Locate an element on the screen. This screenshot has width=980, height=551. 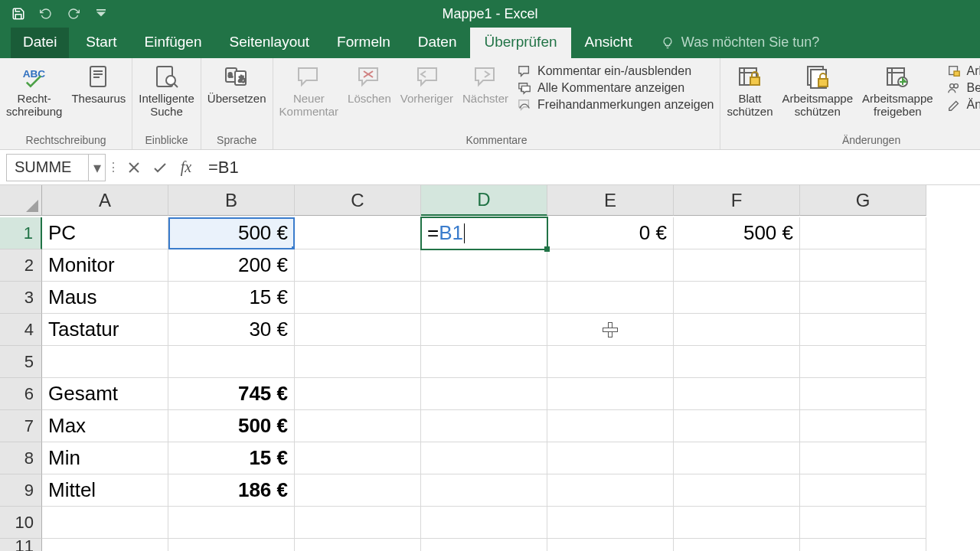
smart-lookup-button: Intelligente Suche is located at coordinates (167, 90).